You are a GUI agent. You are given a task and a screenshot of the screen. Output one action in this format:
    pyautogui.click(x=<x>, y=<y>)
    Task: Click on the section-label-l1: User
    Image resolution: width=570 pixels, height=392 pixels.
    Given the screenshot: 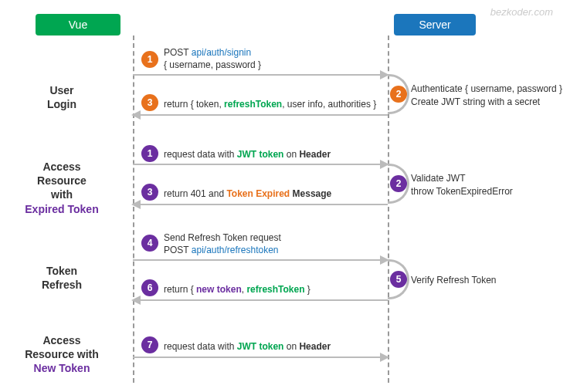 What is the action you would take?
    pyautogui.click(x=62, y=90)
    